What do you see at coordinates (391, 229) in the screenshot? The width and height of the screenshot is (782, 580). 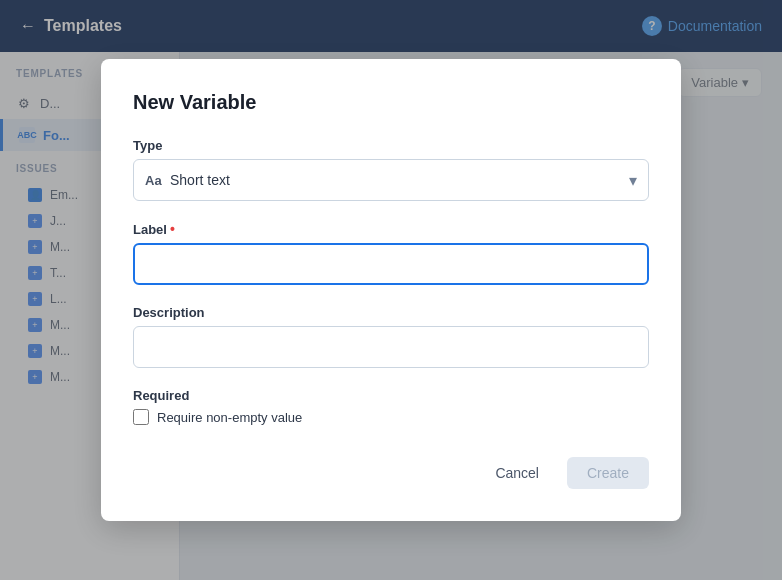 I see `label-field-label: Label •` at bounding box center [391, 229].